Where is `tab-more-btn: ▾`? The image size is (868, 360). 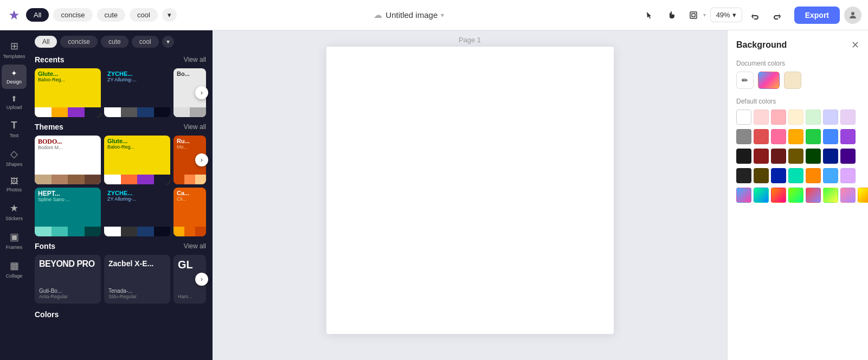 tab-more-btn: ▾ is located at coordinates (168, 42).